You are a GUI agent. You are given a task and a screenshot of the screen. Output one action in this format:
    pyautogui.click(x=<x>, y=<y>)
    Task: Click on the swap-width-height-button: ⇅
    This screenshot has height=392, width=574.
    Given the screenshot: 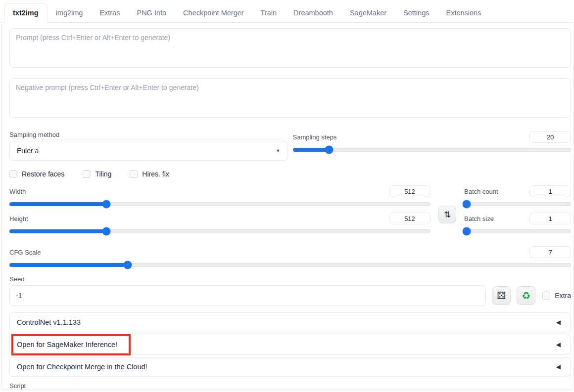 What is the action you would take?
    pyautogui.click(x=447, y=215)
    